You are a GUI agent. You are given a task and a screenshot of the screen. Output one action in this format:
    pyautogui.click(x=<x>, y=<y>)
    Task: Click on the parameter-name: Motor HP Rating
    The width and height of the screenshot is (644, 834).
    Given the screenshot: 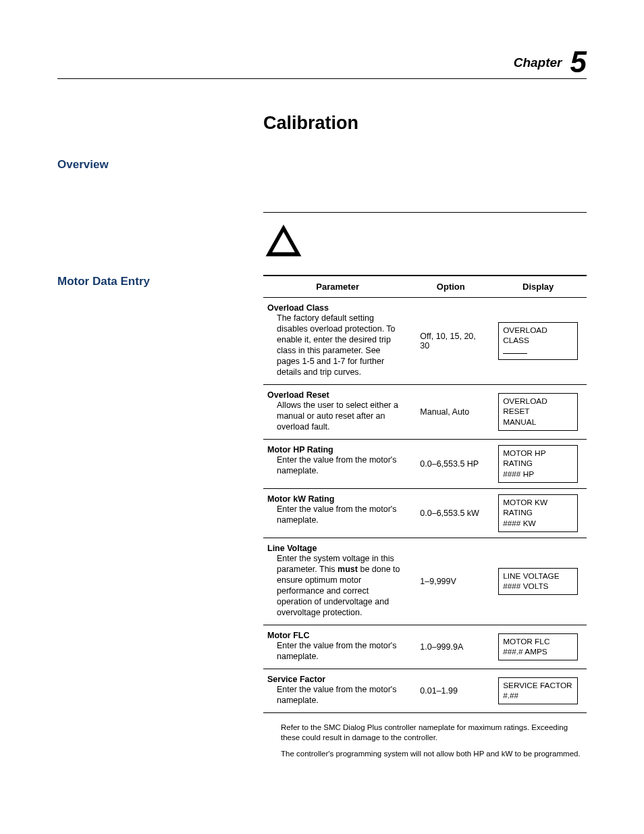 What is the action you would take?
    pyautogui.click(x=300, y=450)
    